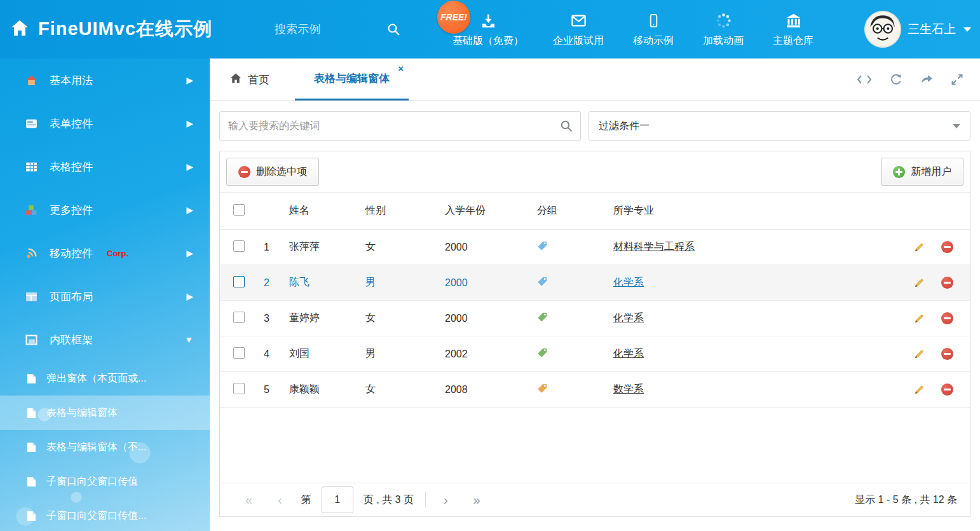 The image size is (980, 531). What do you see at coordinates (400, 126) in the screenshot?
I see `keyword-search-input` at bounding box center [400, 126].